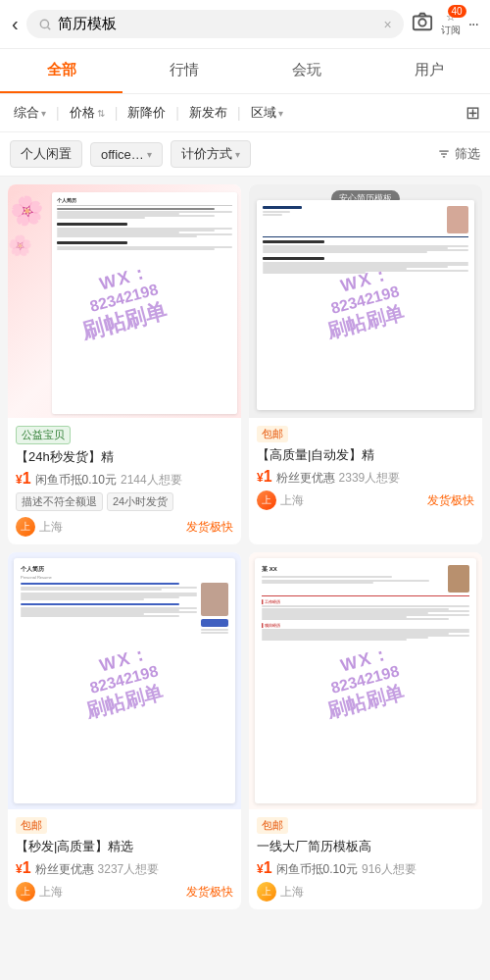 The image size is (490, 980). What do you see at coordinates (29, 113) in the screenshot?
I see `filter-composite: 综合 ▾` at bounding box center [29, 113].